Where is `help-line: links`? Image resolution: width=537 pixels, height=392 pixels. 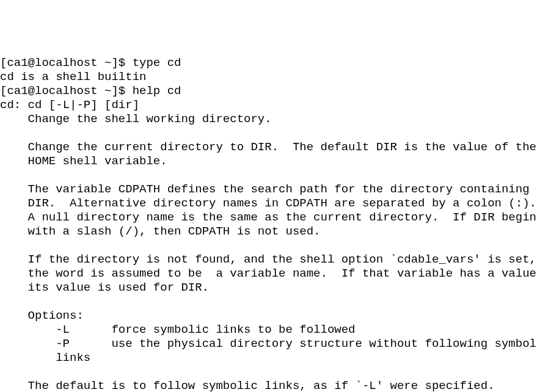 help-line: links is located at coordinates (45, 358).